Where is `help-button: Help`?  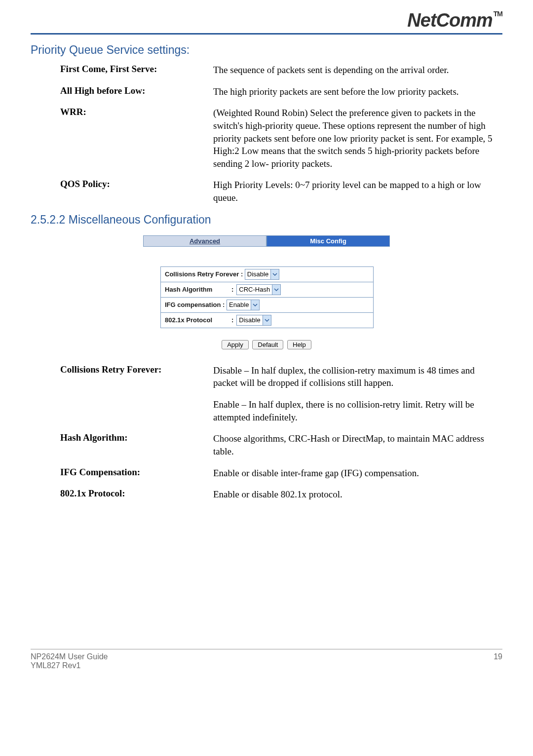
help-button: Help is located at coordinates (299, 344).